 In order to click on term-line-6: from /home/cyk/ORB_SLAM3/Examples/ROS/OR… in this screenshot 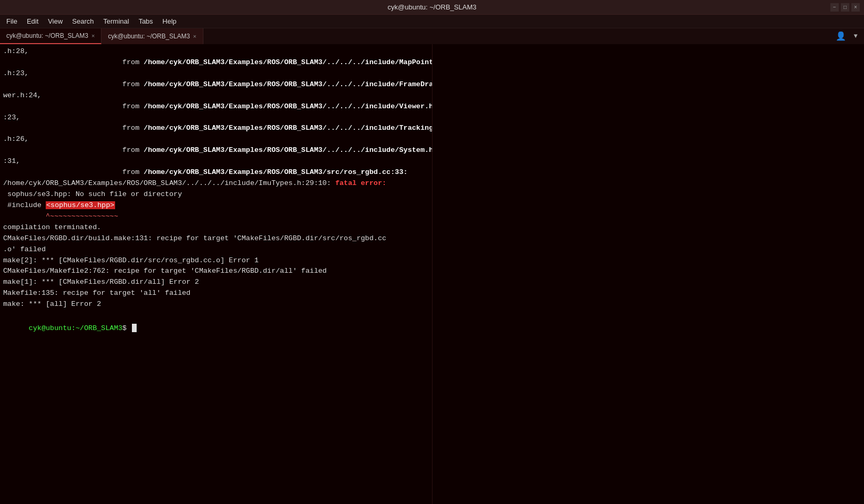, I will do `click(216, 107)`.